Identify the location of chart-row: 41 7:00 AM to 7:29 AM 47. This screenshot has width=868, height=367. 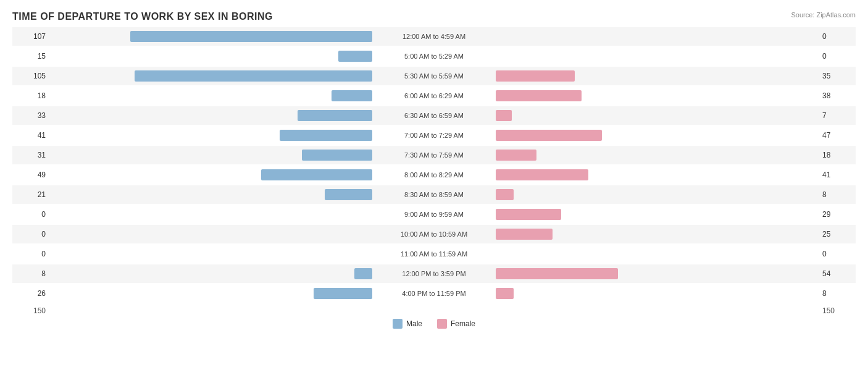
(434, 135).